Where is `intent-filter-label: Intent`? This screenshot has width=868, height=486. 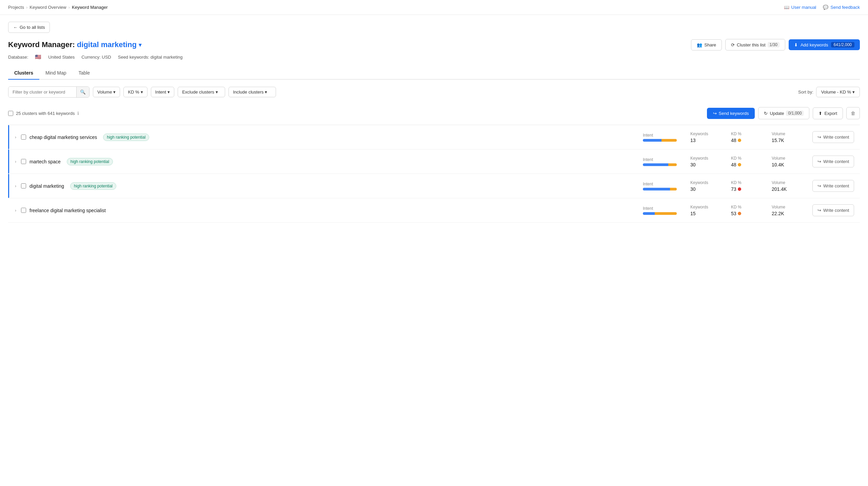
intent-filter-label: Intent is located at coordinates (161, 92).